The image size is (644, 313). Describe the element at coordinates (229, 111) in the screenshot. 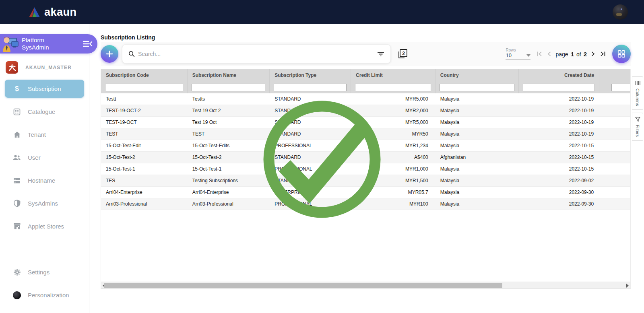

I see `table-cell: Test 19 Oct 2` at that location.